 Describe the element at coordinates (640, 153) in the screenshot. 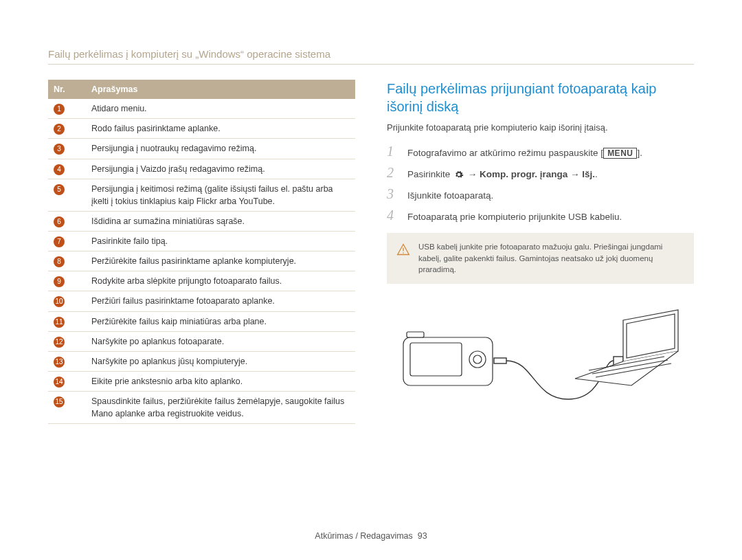

I see `step1-text-b: ].` at that location.